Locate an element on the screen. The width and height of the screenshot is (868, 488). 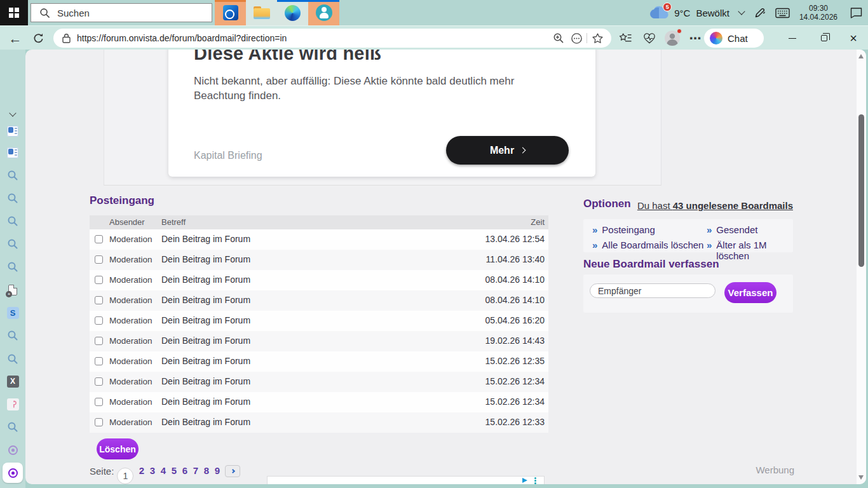
settings-more-button: ⋯ is located at coordinates (695, 38).